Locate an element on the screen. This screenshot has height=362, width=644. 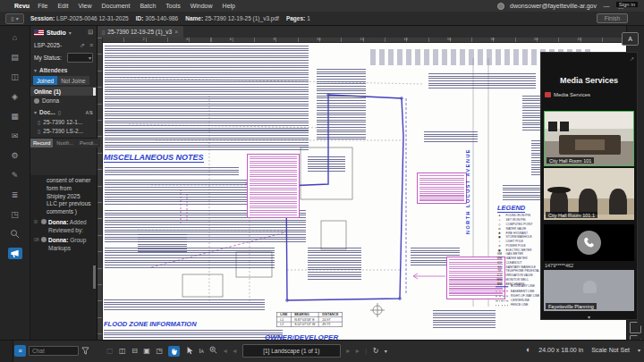
file-name-value: 25-7390 12-19-25 (1)_v3.pdf is located at coordinates (242, 18).